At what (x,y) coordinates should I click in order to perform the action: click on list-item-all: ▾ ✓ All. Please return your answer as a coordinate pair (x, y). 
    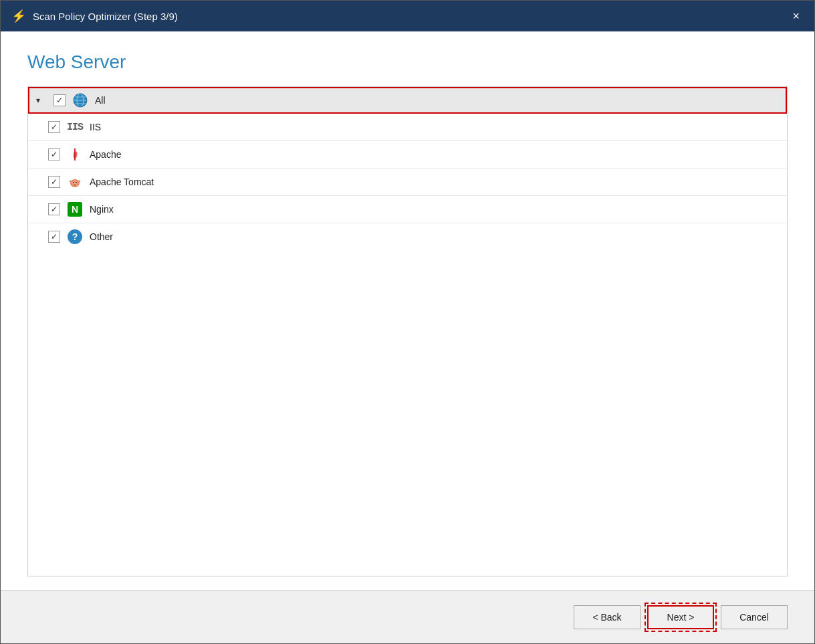
    Looking at the image, I should click on (408, 100).